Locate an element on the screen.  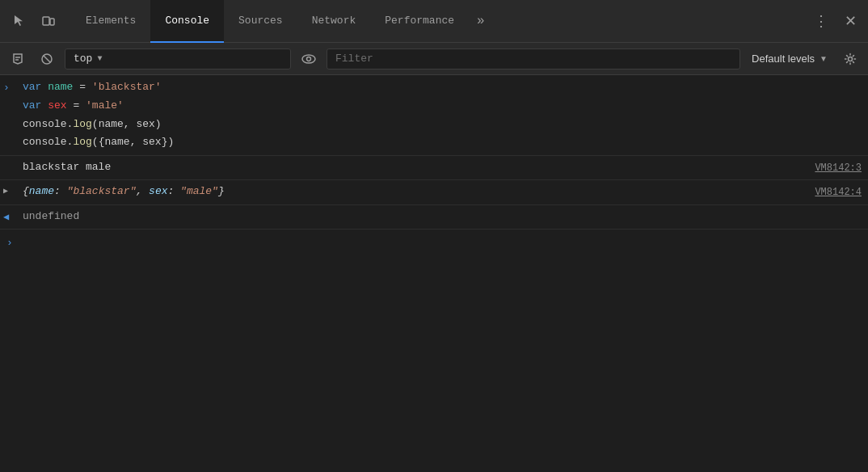
stop-icon is located at coordinates (47, 59).